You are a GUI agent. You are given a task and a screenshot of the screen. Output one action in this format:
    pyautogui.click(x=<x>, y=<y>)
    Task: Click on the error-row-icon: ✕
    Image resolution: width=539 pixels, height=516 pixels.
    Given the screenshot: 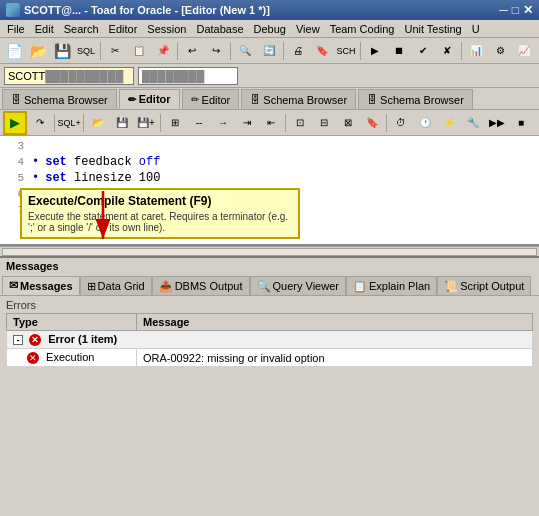 What is the action you would take?
    pyautogui.click(x=33, y=358)
    